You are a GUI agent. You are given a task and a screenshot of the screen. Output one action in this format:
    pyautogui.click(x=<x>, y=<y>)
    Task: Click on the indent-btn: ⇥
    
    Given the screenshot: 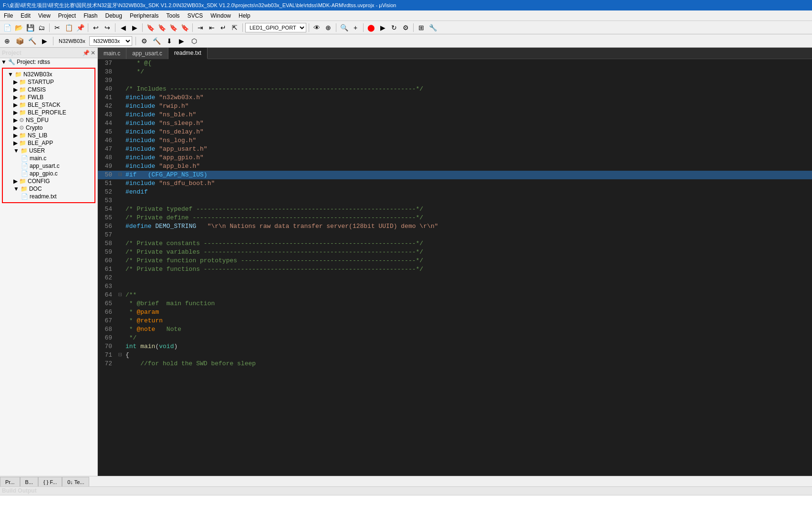 What is the action you would take?
    pyautogui.click(x=200, y=28)
    